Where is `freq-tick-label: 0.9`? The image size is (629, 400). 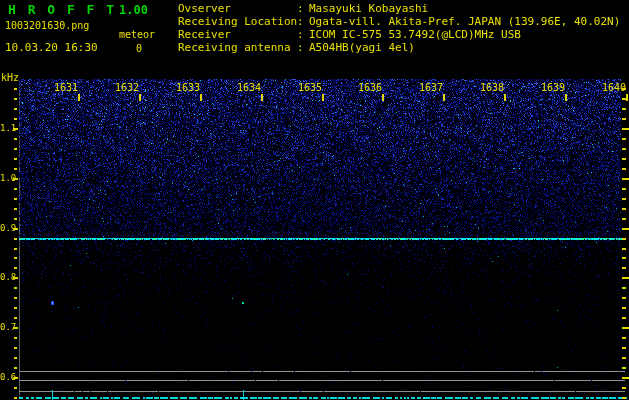 freq-tick-label: 0.9 is located at coordinates (6, 228).